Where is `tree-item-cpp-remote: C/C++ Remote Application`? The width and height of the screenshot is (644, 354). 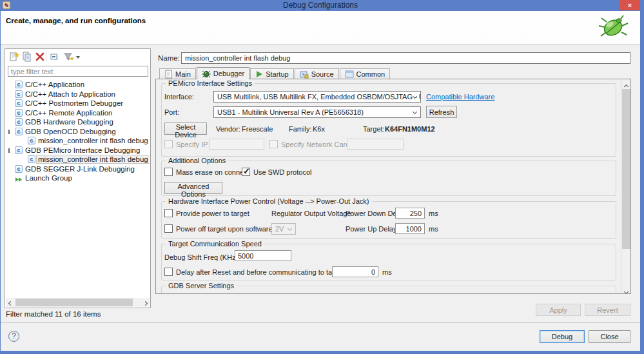
tree-item-cpp-remote: C/C++ Remote Application is located at coordinates (77, 113).